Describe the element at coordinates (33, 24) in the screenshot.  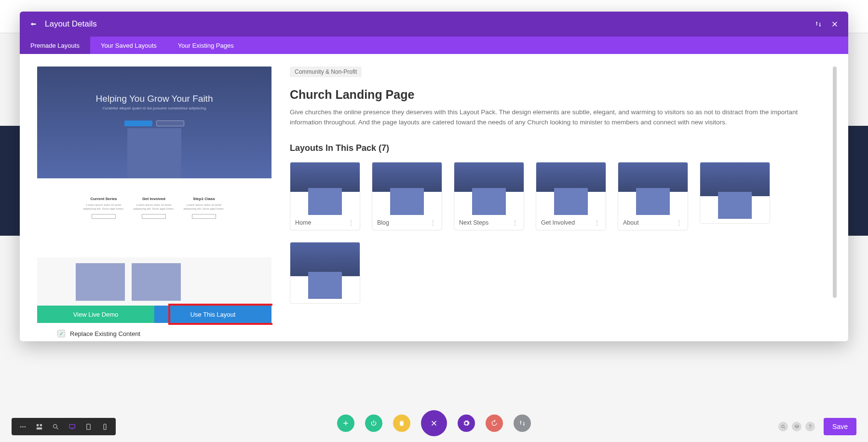
I see `back-icon` at that location.